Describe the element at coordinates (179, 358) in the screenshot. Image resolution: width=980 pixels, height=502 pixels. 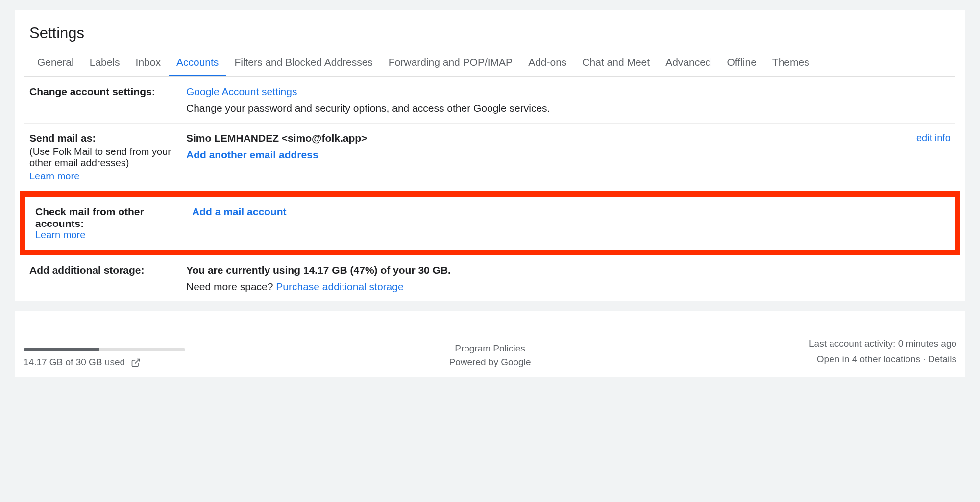
I see `footer-left: 14.17 GB of 30 GB used` at that location.